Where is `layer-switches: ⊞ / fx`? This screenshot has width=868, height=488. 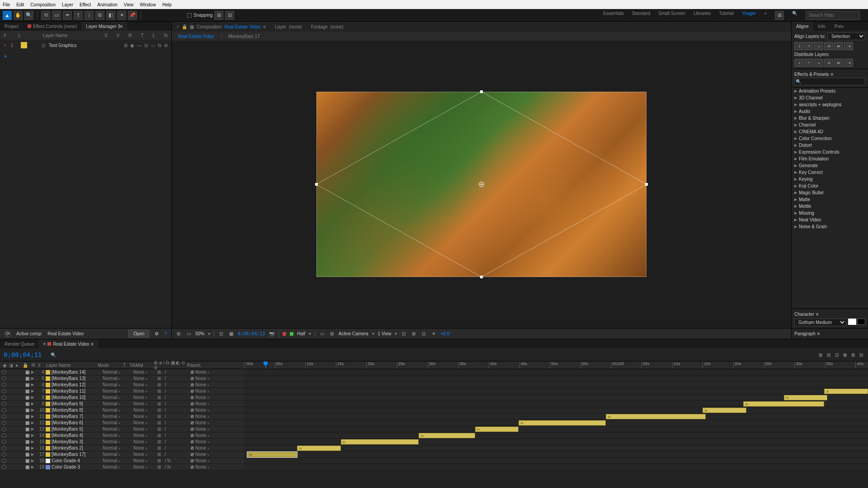 layer-switches: ⊞ / fx is located at coordinates (173, 467).